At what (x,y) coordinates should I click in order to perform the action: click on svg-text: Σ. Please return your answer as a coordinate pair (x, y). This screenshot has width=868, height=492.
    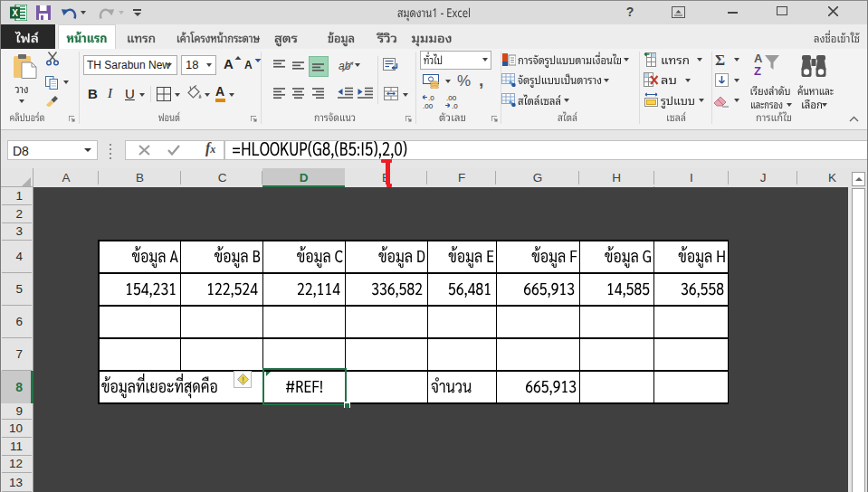
    Looking at the image, I should click on (720, 60).